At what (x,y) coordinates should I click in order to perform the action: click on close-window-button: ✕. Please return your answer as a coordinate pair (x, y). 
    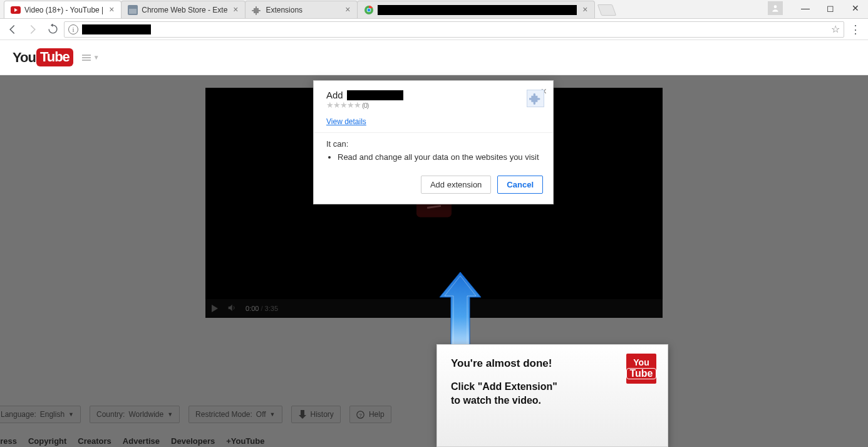
    Looking at the image, I should click on (855, 8).